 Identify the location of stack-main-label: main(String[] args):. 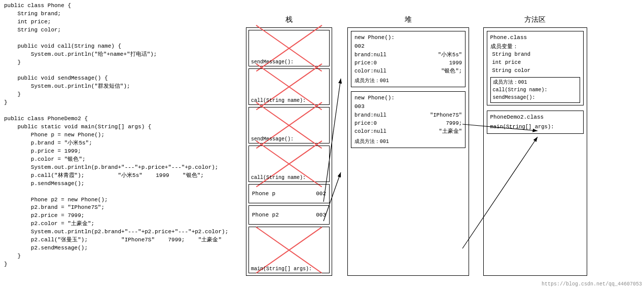
(281, 269).